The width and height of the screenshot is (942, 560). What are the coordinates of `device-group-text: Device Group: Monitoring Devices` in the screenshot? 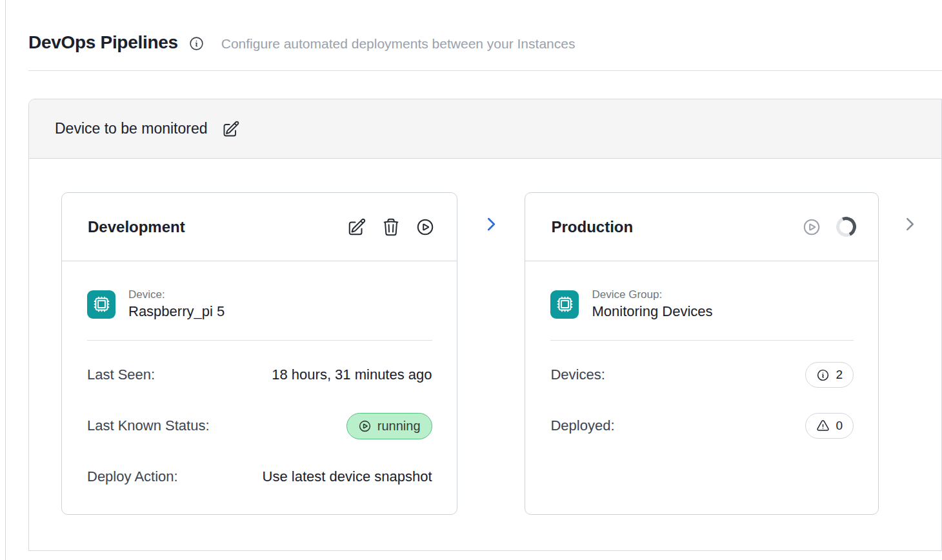 It's located at (652, 305).